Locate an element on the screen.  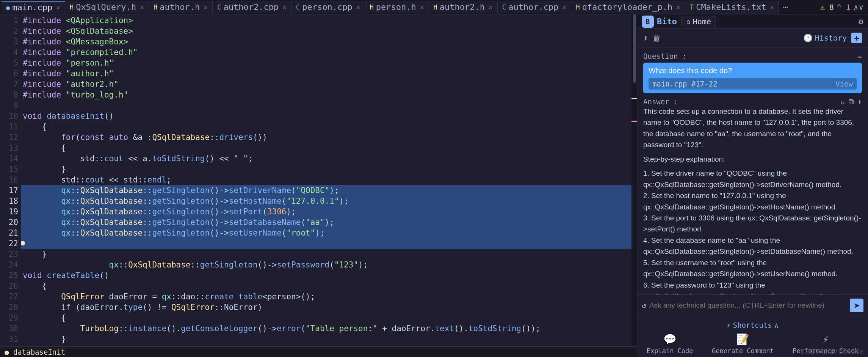
code-line-30: TurboLog::instance().getConsoleLogger()-… is located at coordinates (326, 329).